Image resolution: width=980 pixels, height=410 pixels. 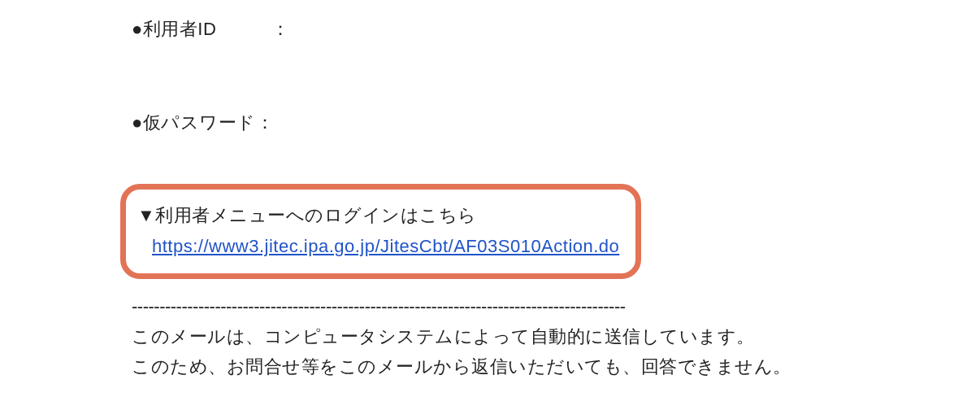 What do you see at coordinates (556, 122) in the screenshot?
I see `temp-password-label: ●仮パスワード：` at bounding box center [556, 122].